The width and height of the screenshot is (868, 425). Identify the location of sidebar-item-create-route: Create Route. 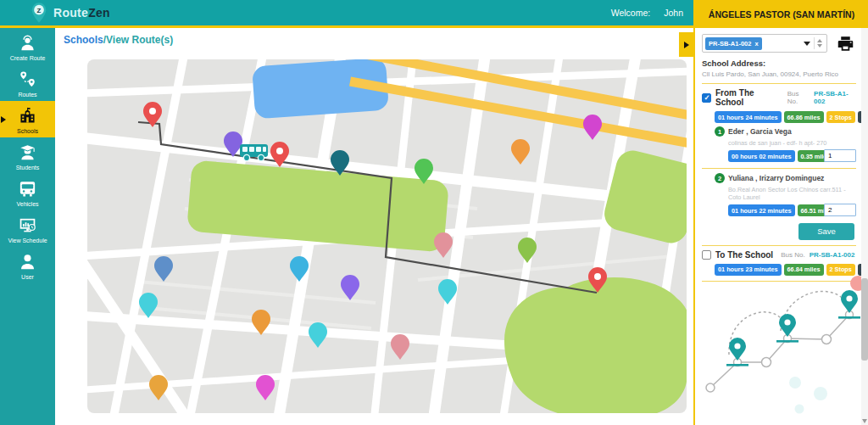
(27, 46).